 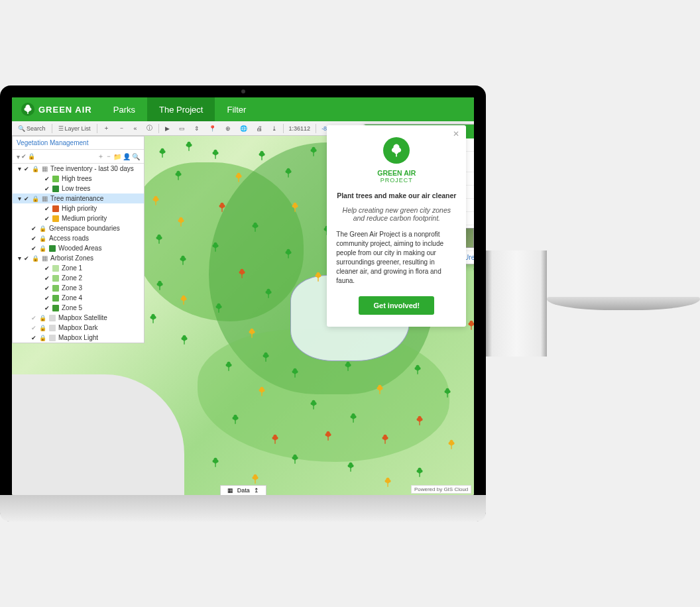 What do you see at coordinates (136, 156) in the screenshot?
I see `search-icon: 🔍` at bounding box center [136, 156].